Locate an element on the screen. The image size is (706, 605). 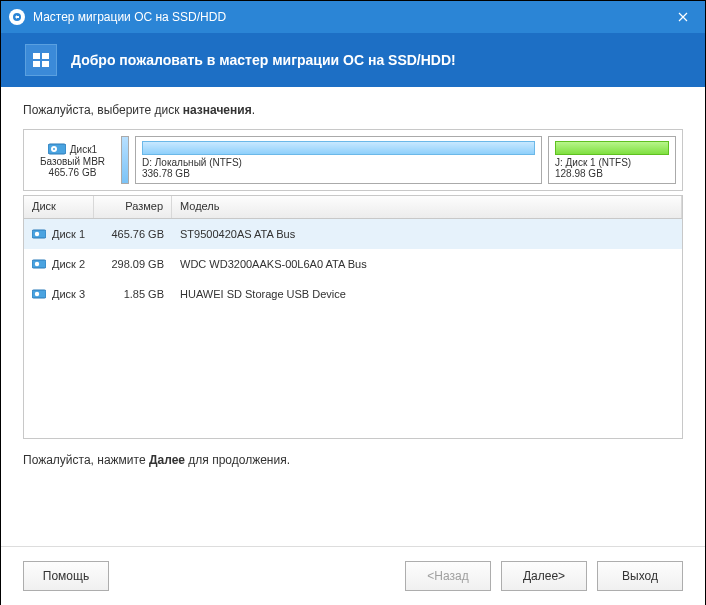
partition-name: J: Диск 1 (NTFS) is located at coordinates (612, 162).